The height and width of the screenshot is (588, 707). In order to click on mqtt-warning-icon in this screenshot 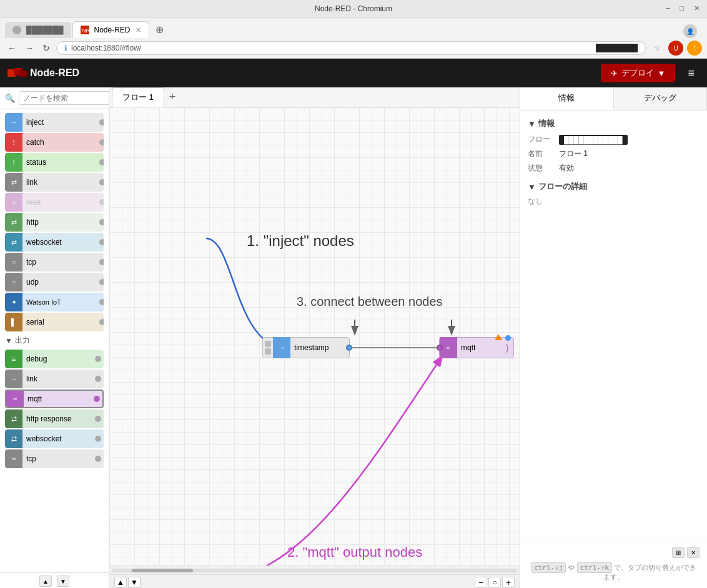, I will do `click(498, 337)`.